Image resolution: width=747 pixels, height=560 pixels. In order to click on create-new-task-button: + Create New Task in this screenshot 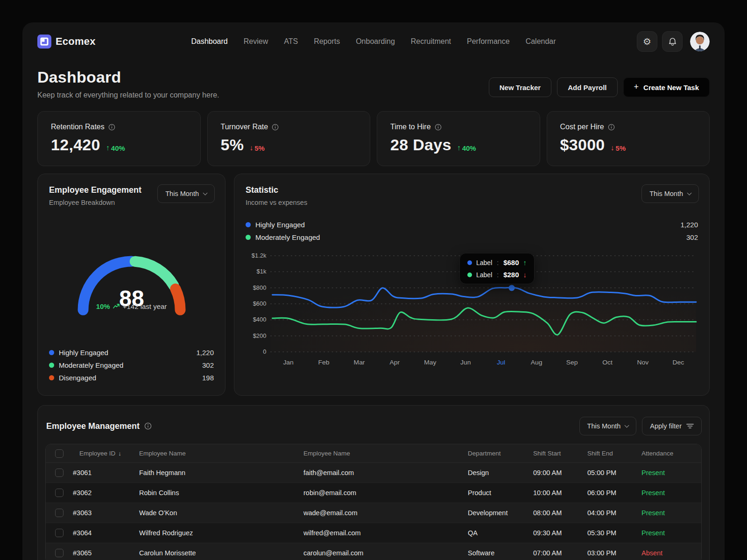, I will do `click(667, 87)`.